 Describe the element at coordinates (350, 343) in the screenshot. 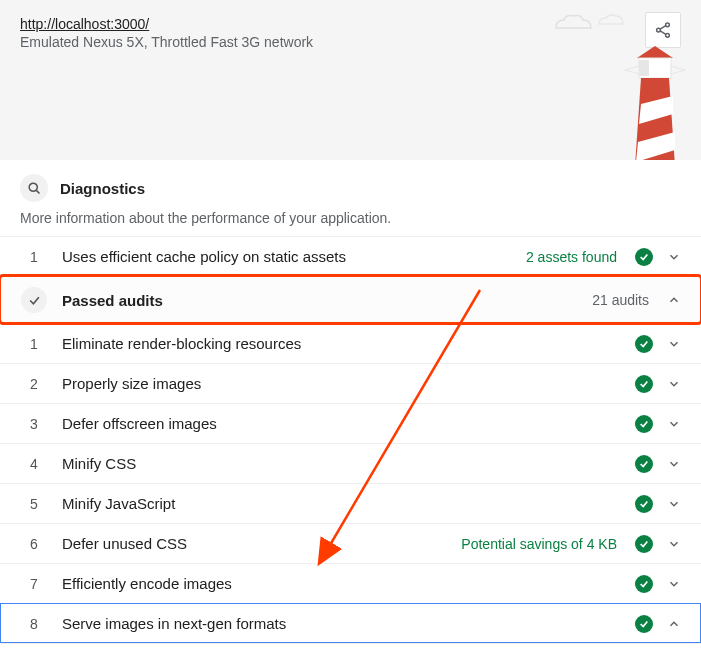

I see `audit-row: 1 Eliminate render-blocking resources` at that location.